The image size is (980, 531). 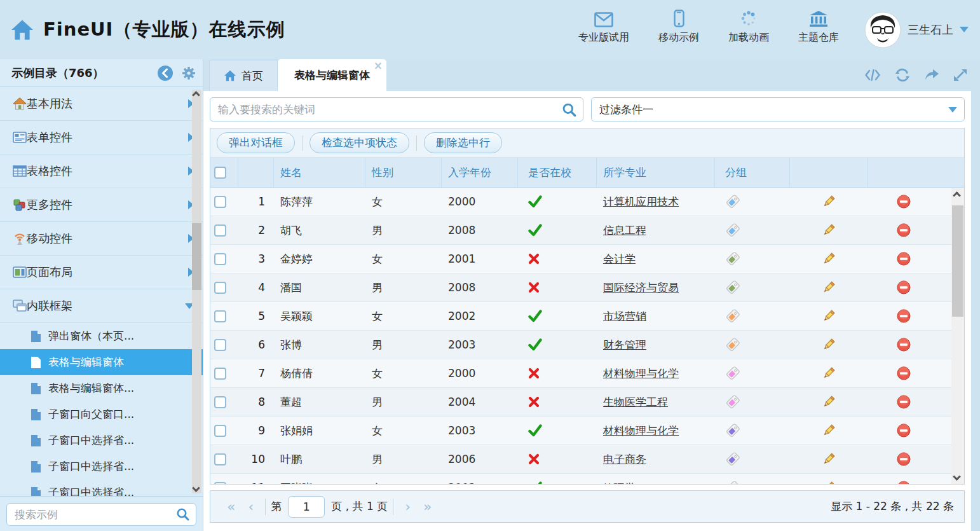 I want to click on expand-icon, so click(x=960, y=75).